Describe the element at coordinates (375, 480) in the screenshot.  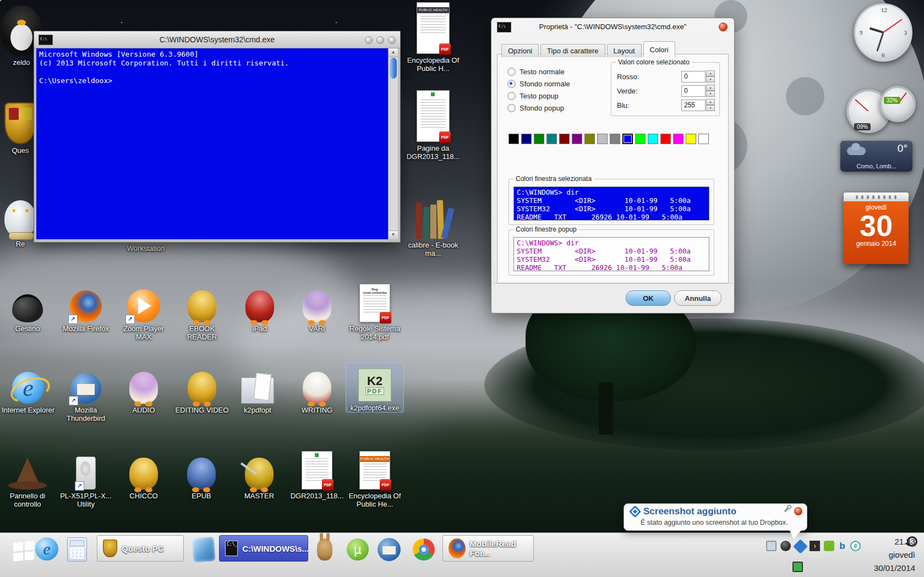
I see `desktop-icon-encyclopedia2-pdf: PUBLIC HEALTH PDF Encyclopedia Of Public…` at that location.